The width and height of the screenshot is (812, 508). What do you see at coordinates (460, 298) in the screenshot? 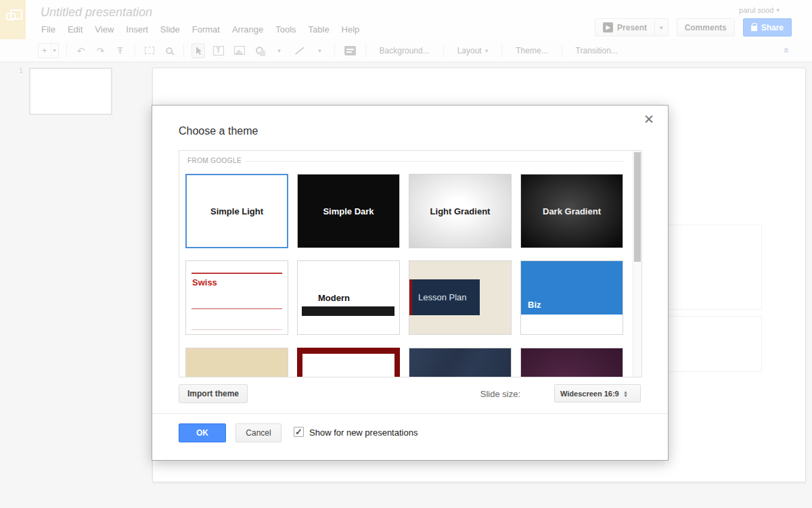
I see `theme-card-lesson-plan: Lesson Plan` at bounding box center [460, 298].